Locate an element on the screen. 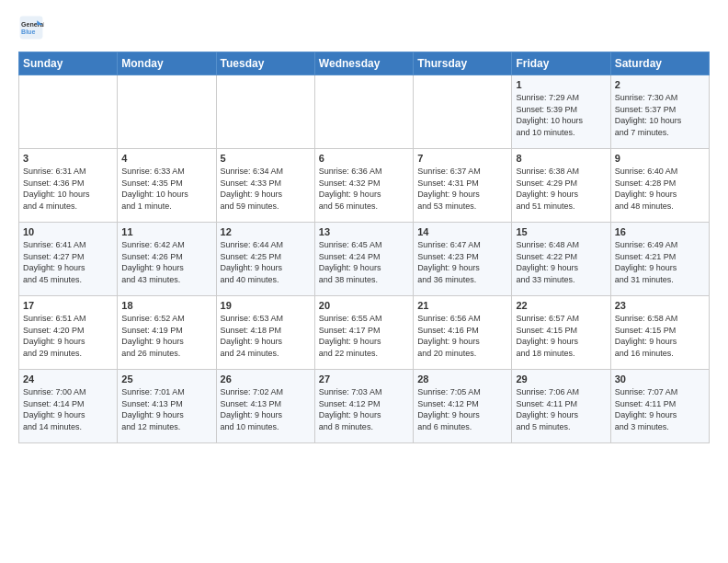 This screenshot has height=563, width=728. day-number: 15 is located at coordinates (561, 232).